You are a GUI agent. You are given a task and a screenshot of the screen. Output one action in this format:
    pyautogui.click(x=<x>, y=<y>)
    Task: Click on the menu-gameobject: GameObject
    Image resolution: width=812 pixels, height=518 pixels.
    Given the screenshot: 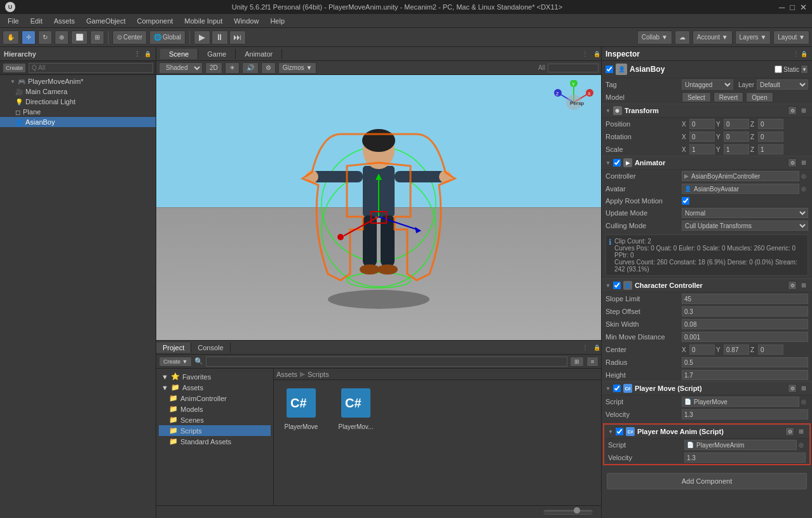 What is the action you would take?
    pyautogui.click(x=106, y=21)
    